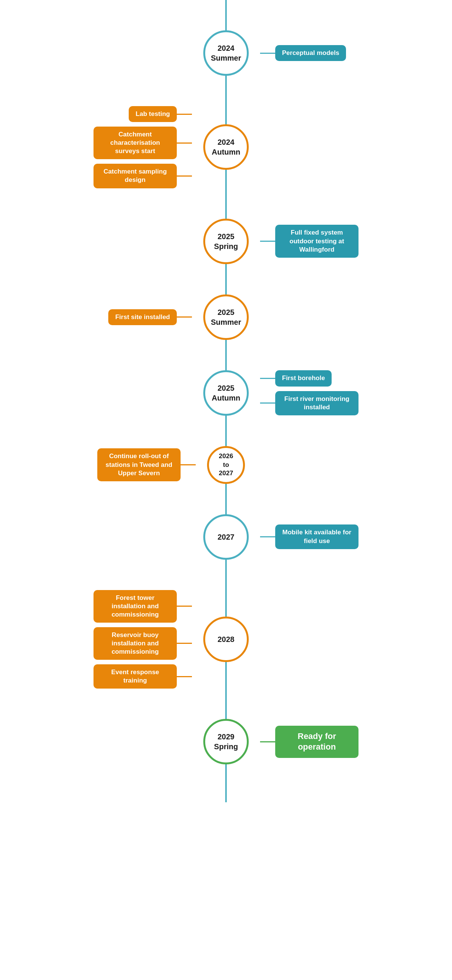  I want to click on badge-full-fixed-system: Full fixed system outdoor testing at Wal…, so click(317, 241).